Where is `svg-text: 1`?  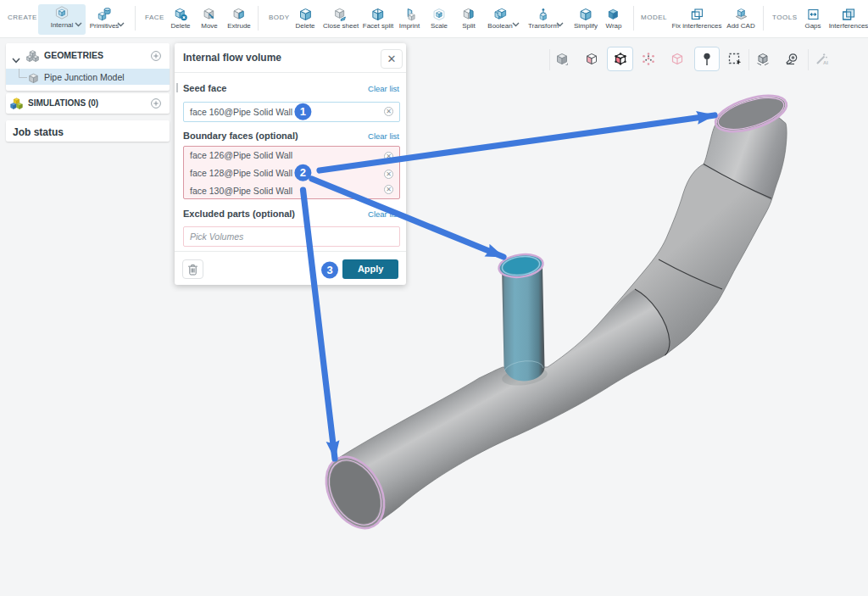 svg-text: 1 is located at coordinates (303, 112).